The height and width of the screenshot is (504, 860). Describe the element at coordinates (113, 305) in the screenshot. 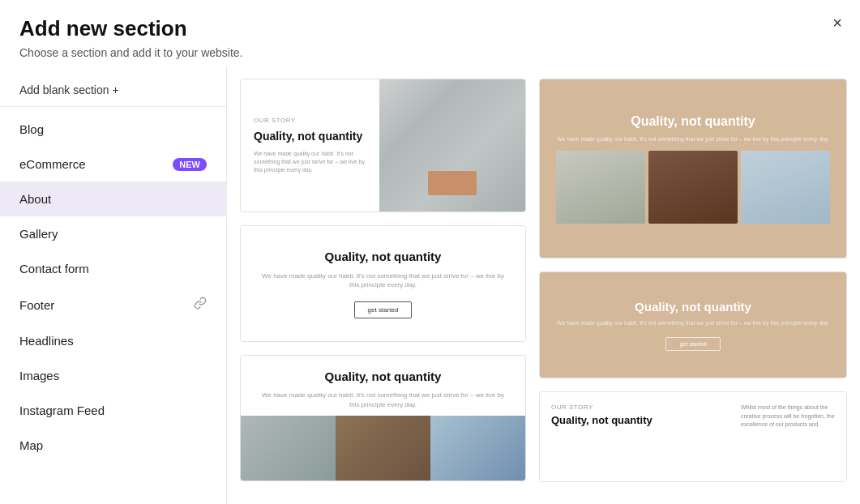

I see `sidebar-item-footer: Footer` at that location.